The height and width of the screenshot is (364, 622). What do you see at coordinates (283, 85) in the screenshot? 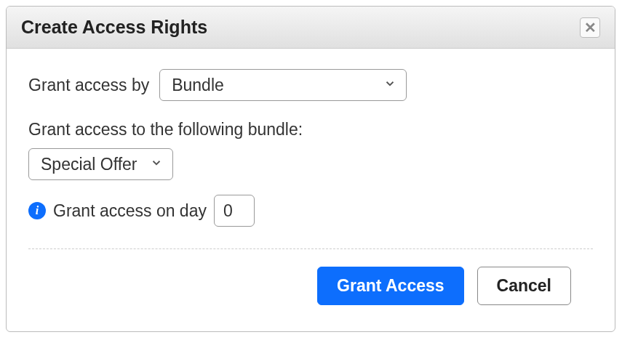
I see `grant-by-select-wrap: Bundle` at bounding box center [283, 85].